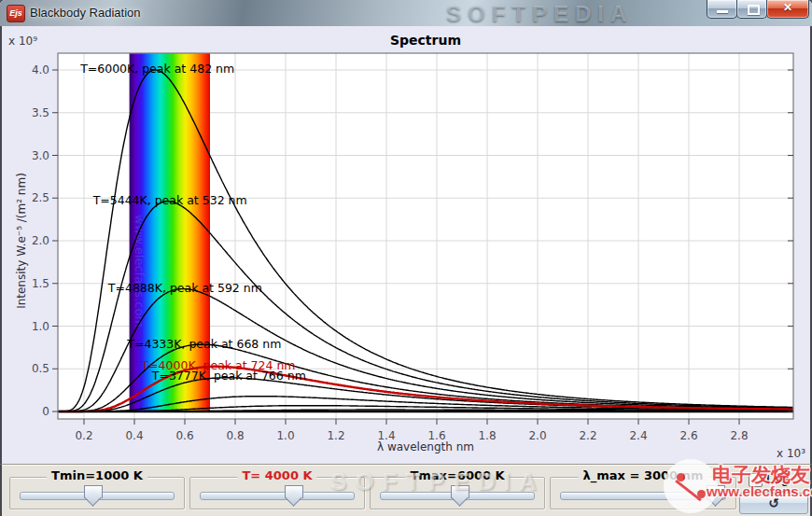 This screenshot has width=812, height=516. What do you see at coordinates (644, 476) in the screenshot?
I see `lambda-max-label: λ_max = 3000 nm` at bounding box center [644, 476].